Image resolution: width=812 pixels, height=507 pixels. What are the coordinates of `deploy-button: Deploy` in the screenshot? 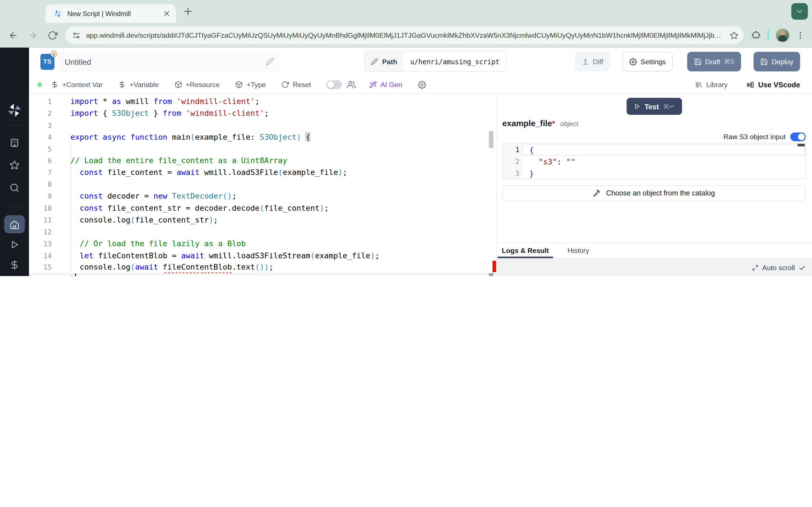 It's located at (776, 62).